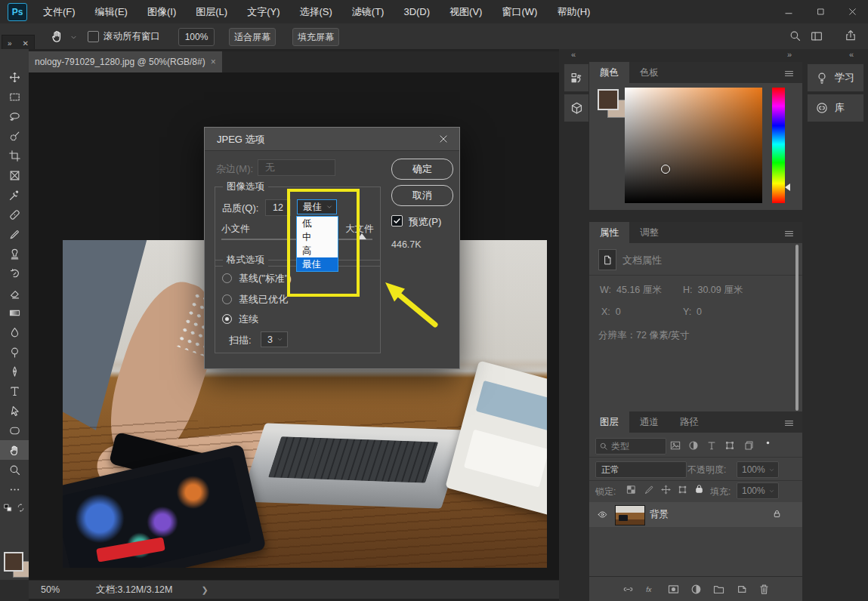 This screenshot has height=601, width=868. I want to click on link-layers-icon, so click(629, 589).